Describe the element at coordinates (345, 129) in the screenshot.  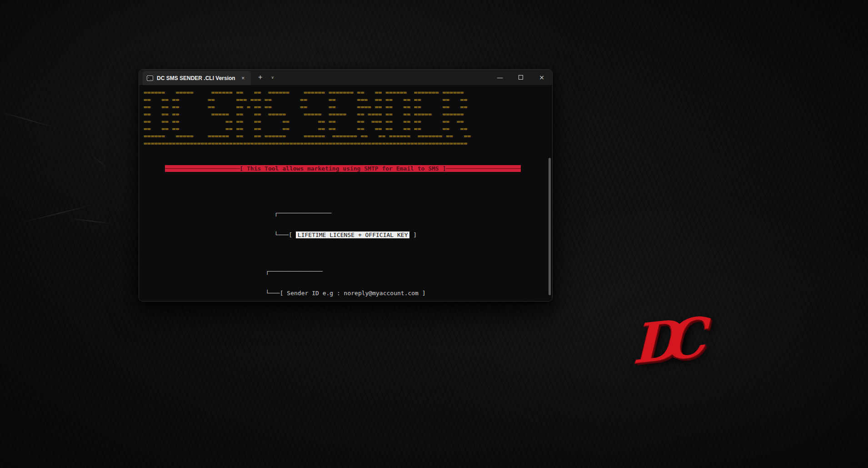
I see `ascii-line: == == == == == == == == == == == == == =…` at that location.